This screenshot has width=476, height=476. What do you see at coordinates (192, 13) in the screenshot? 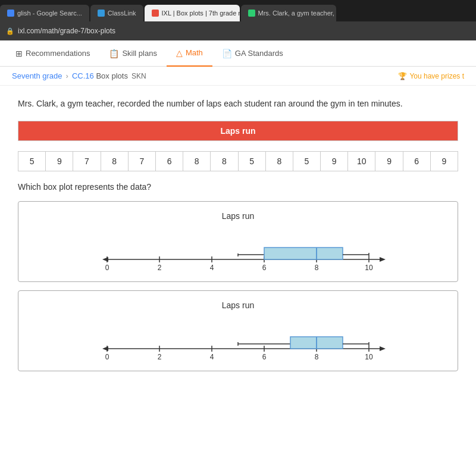
I see `tab-ixl: IXL | Box plots | 7th grade math` at bounding box center [192, 13].